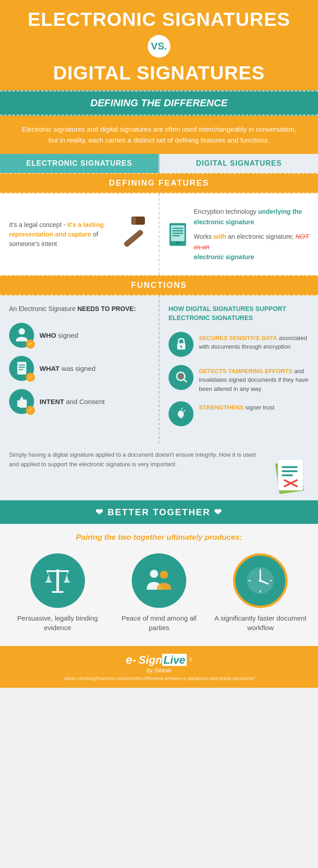  I want to click on col-header-electronic-label: Electronic Signatures, so click(79, 163).